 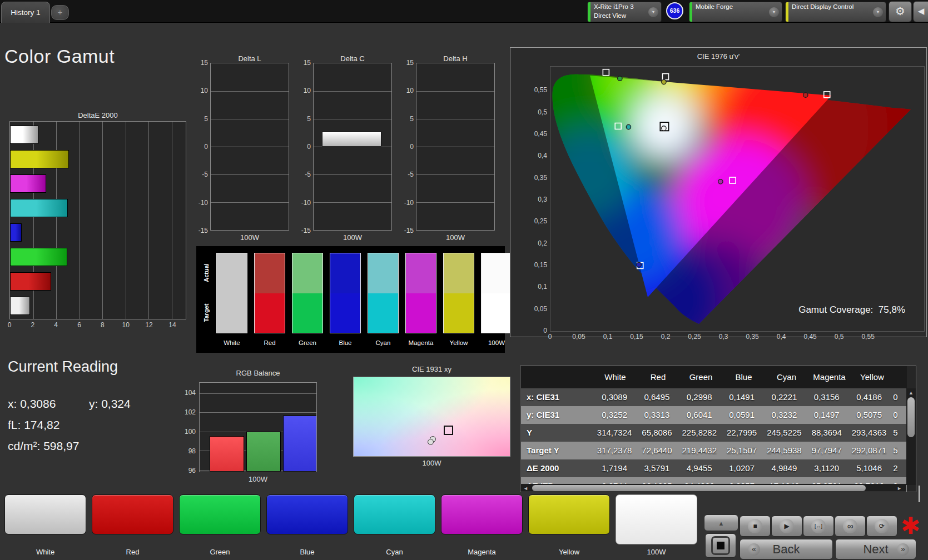 What do you see at coordinates (736, 12) in the screenshot?
I see `source-dropdown: Mobile Forge ▼` at bounding box center [736, 12].